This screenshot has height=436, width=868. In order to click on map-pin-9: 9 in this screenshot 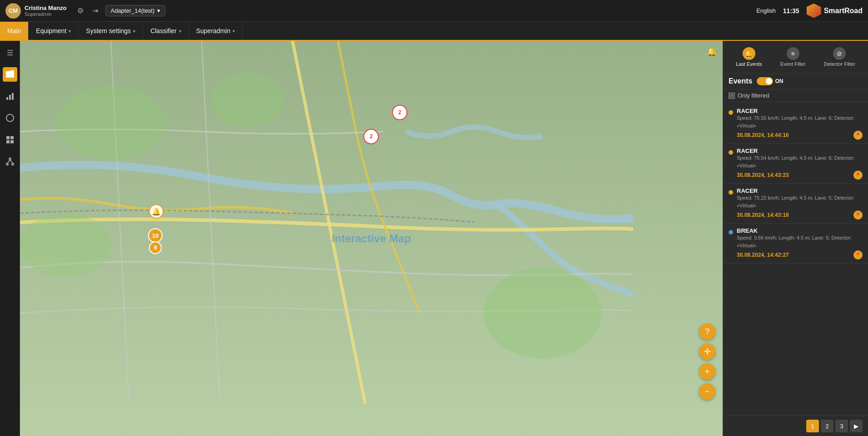, I will do `click(155, 248)`.